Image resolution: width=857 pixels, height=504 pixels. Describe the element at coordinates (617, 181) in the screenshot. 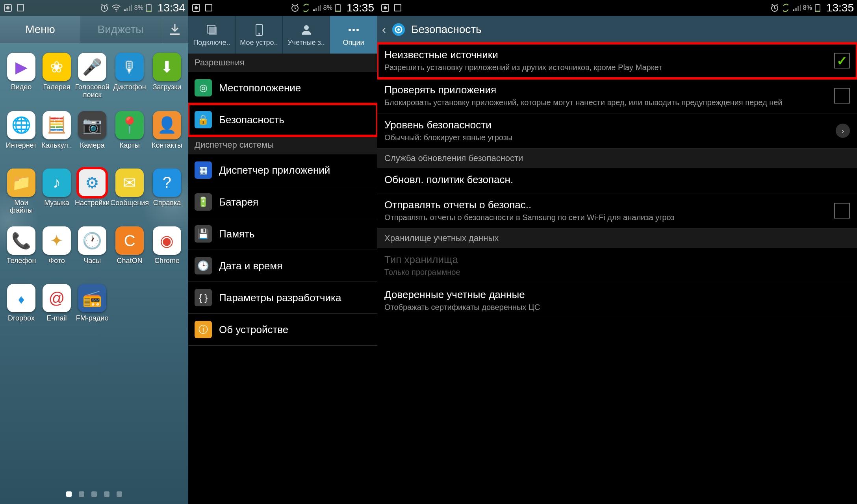

I see `setting-update-policies: Обновл. политик безопасн.` at that location.